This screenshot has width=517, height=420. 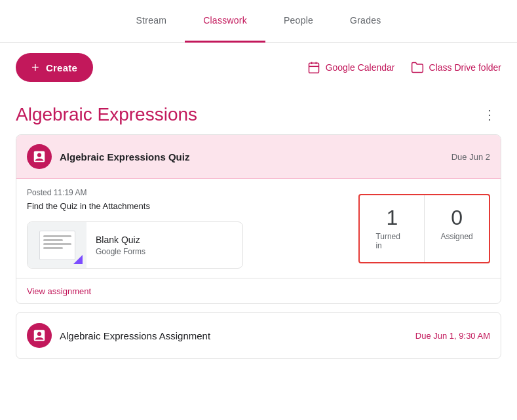 I want to click on tab-people: People, so click(x=299, y=21).